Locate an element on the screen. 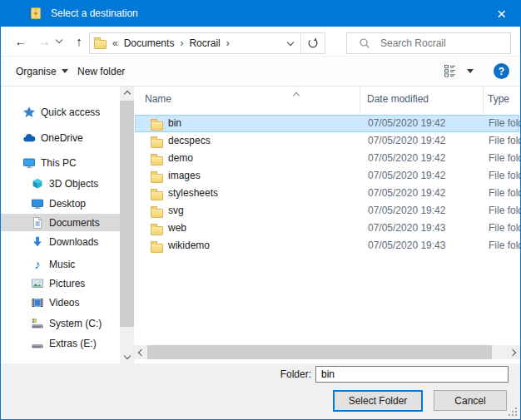 The width and height of the screenshot is (521, 420). forward-icon: → is located at coordinates (45, 42).